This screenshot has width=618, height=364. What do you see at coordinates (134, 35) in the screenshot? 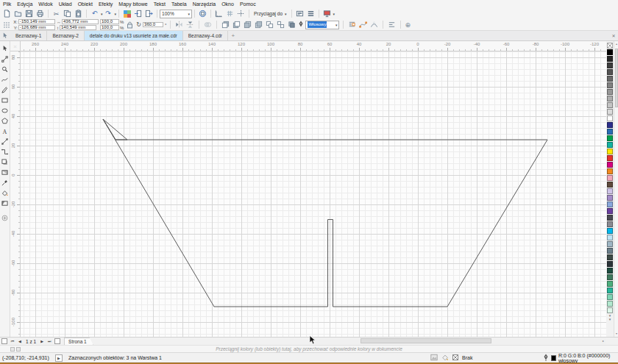
I see `tab-detale-do-druku: detale do druku v13 usuniete za małe.cdr` at bounding box center [134, 35].